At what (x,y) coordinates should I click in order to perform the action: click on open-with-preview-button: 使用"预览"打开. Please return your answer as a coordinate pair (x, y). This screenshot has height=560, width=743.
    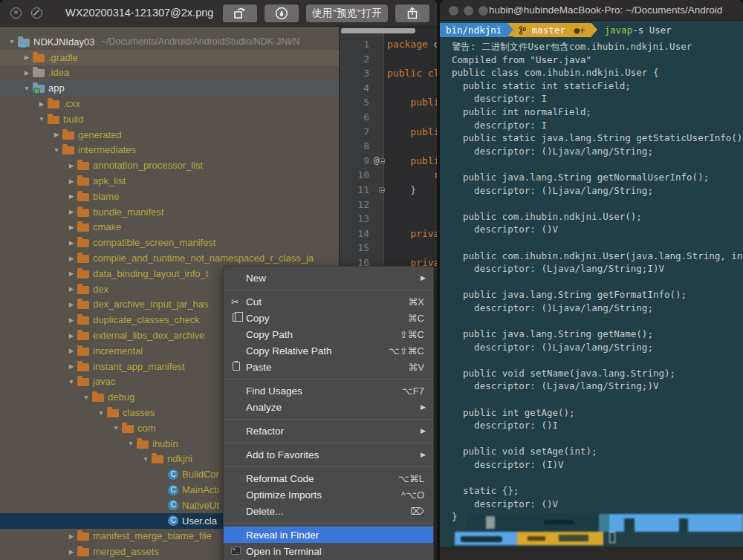
    Looking at the image, I should click on (347, 13).